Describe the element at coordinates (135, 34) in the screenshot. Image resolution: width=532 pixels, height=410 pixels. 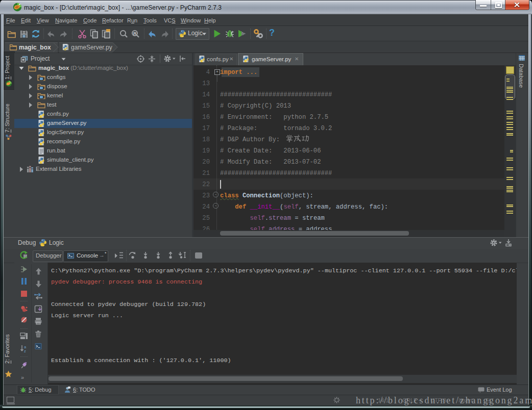
I see `svg-text: R` at that location.